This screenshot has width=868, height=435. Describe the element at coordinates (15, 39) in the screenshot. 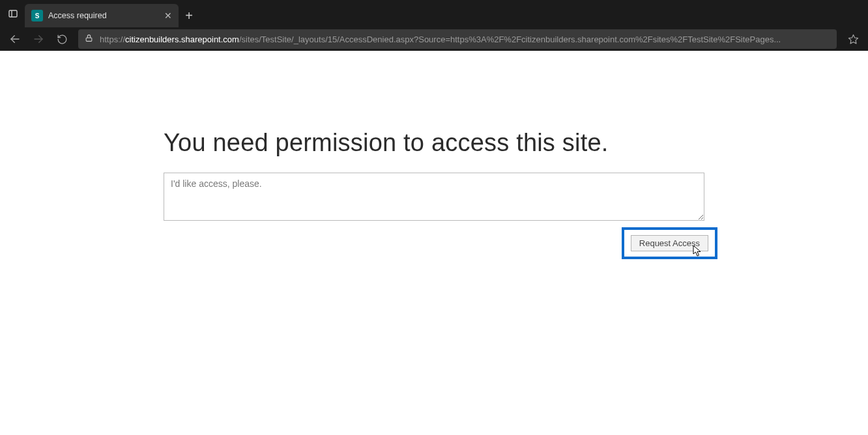

I see `back-button` at that location.